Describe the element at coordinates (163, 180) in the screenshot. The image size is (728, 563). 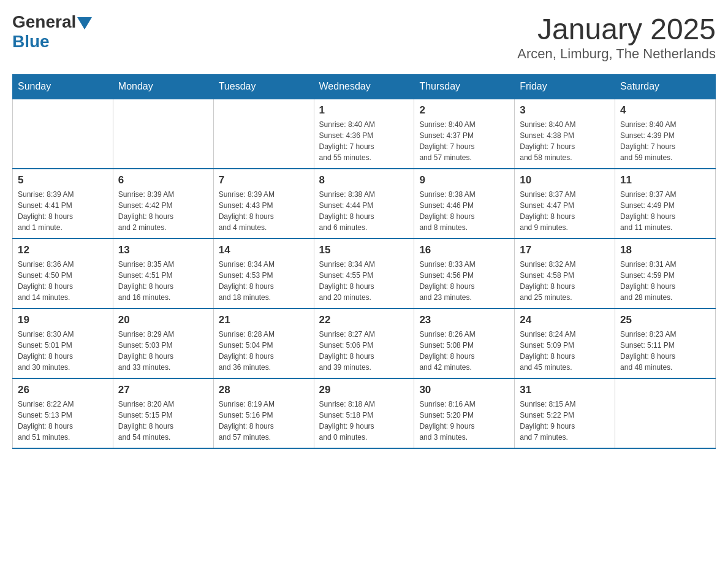
I see `day-number: 6` at that location.